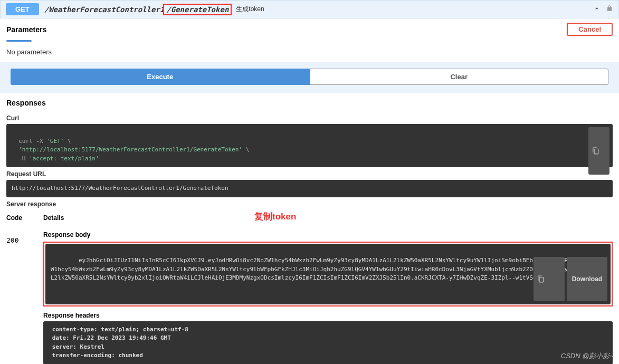 Image resolution: width=619 pixels, height=364 pixels. Describe the element at coordinates (328, 314) in the screenshot. I see `response-headers-label: Response headers` at that location.